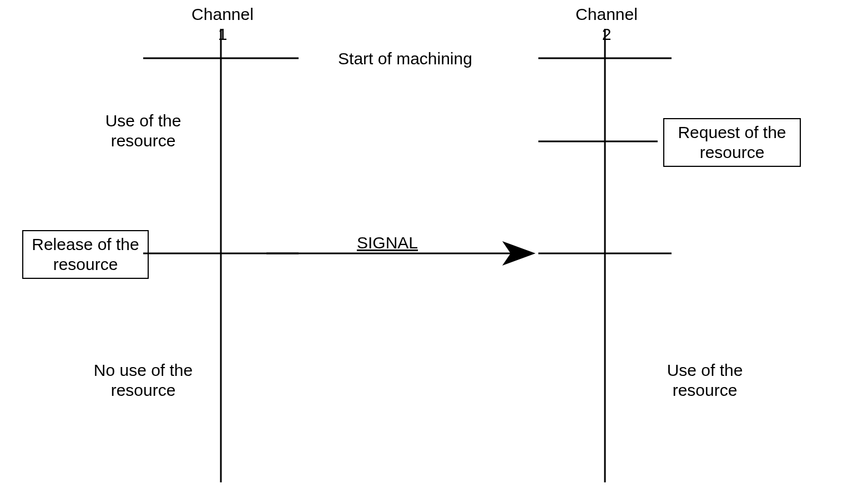 This screenshot has height=494, width=868. What do you see at coordinates (143, 131) in the screenshot?
I see `use-resource-left-text: Use of the resource` at bounding box center [143, 131].